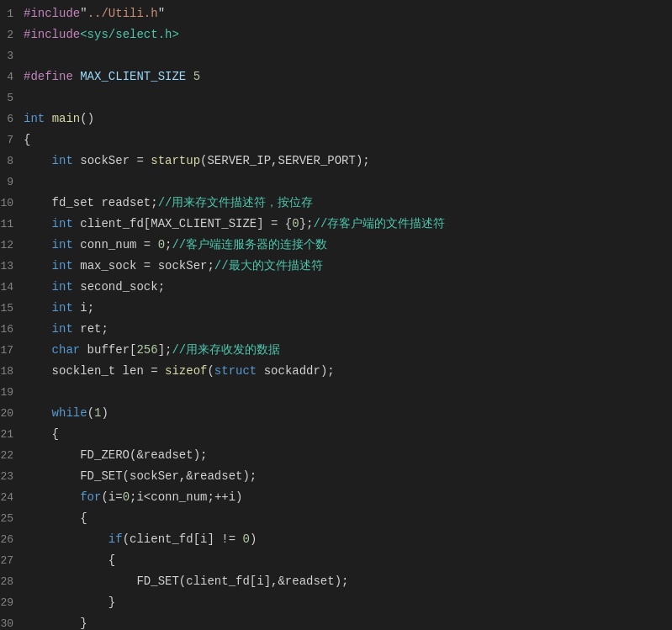 This screenshot has height=630, width=672. What do you see at coordinates (336, 246) in the screenshot?
I see `code-line: 12 int conn_num = 0;//客户端连服务器的连接个数` at bounding box center [336, 246].